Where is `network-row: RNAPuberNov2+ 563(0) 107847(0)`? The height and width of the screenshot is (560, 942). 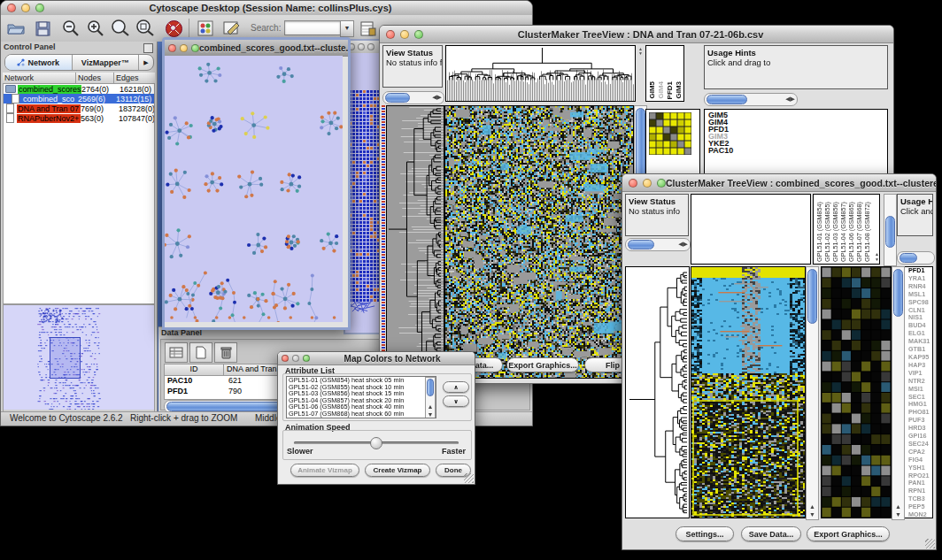 network-row: RNAPuberNov2+ 563(0) 107847(0) is located at coordinates (79, 119).